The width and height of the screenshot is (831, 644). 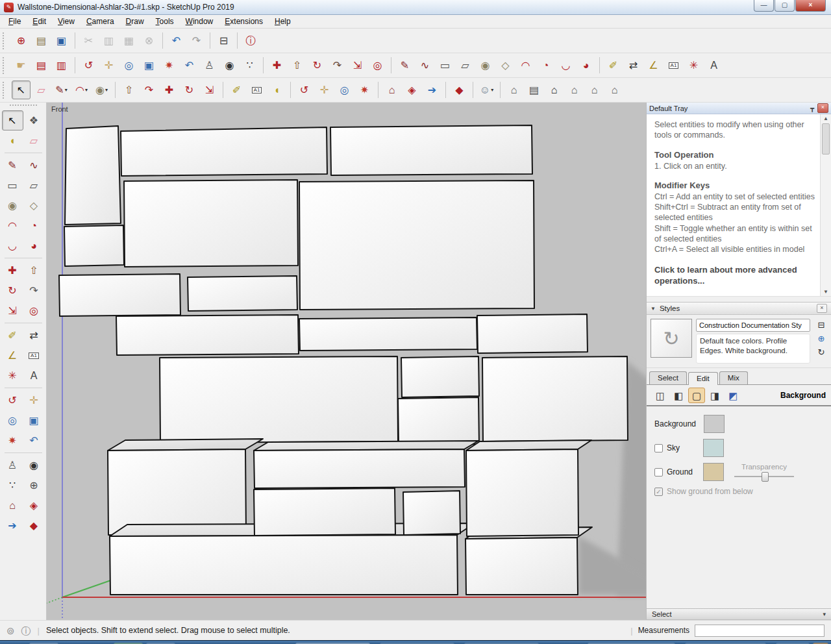 What do you see at coordinates (165, 21) in the screenshot?
I see `menu-tools: Tools` at bounding box center [165, 21].